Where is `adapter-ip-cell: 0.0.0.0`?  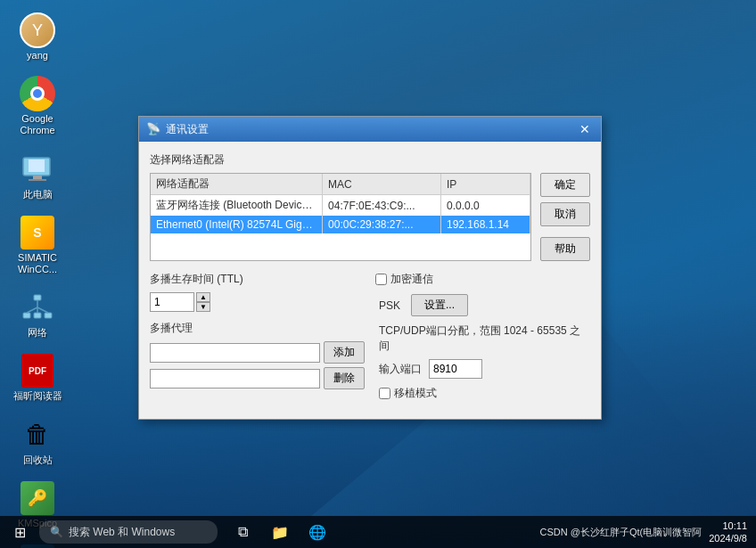
adapter-ip-cell: 0.0.0.0 is located at coordinates (485, 206).